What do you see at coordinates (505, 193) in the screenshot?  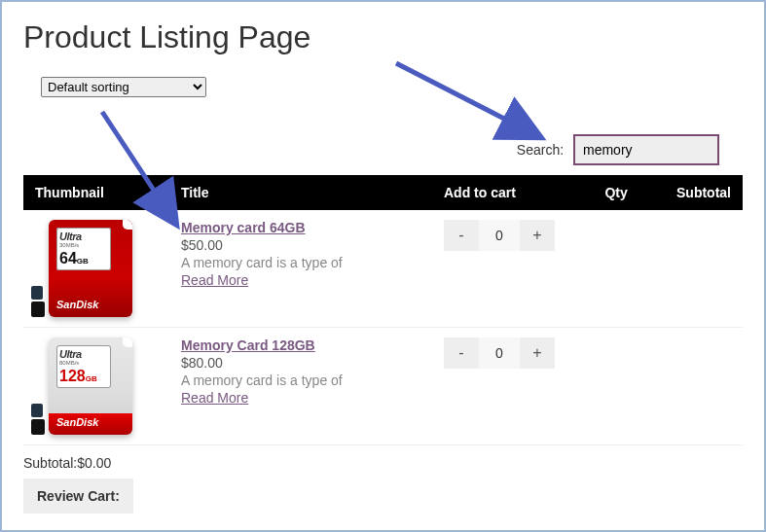 I see `col-addtocart: Add to cart` at bounding box center [505, 193].